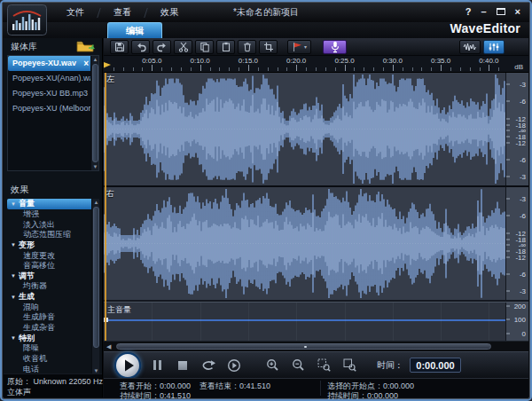  What do you see at coordinates (53, 246) in the screenshot?
I see `effect-group-变形: ▼变形` at bounding box center [53, 246].